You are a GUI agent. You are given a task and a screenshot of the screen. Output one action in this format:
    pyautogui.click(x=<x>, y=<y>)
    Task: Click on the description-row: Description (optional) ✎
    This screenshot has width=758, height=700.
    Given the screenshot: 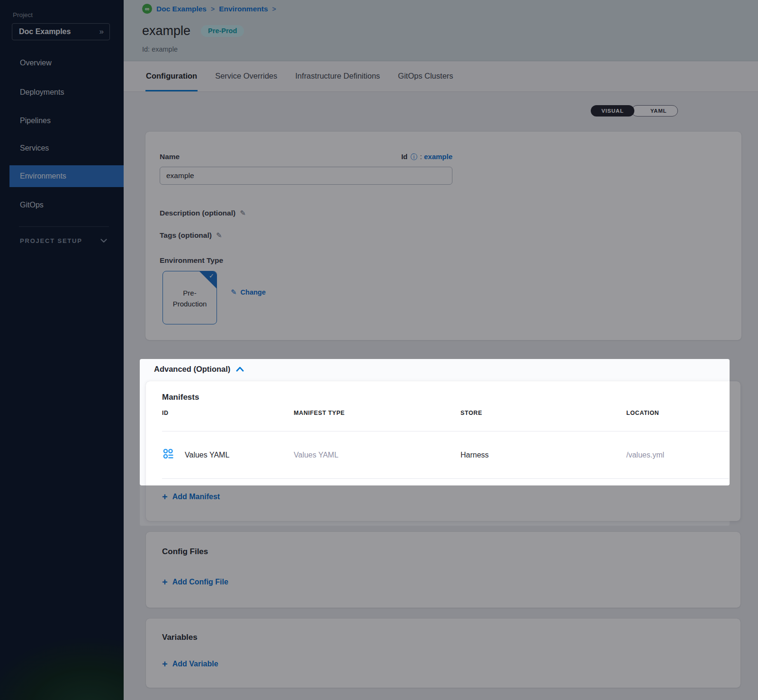 What is the action you would take?
    pyautogui.click(x=203, y=213)
    